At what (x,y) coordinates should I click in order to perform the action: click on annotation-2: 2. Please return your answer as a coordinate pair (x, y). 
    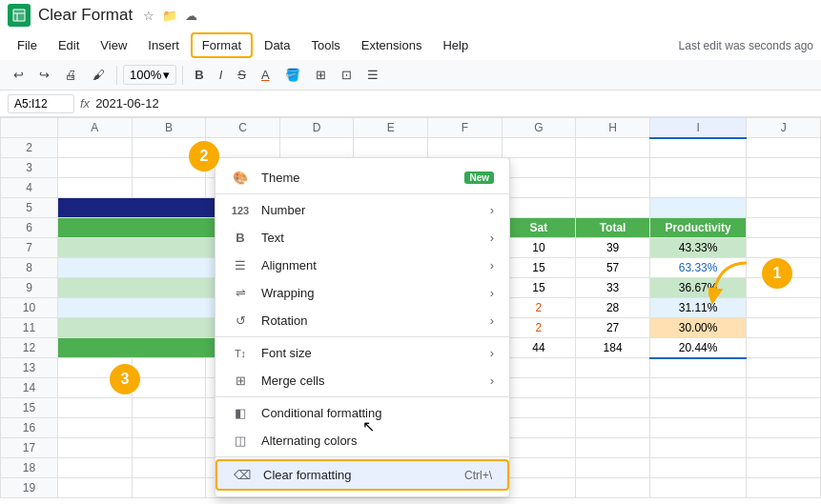
    Looking at the image, I should click on (204, 156).